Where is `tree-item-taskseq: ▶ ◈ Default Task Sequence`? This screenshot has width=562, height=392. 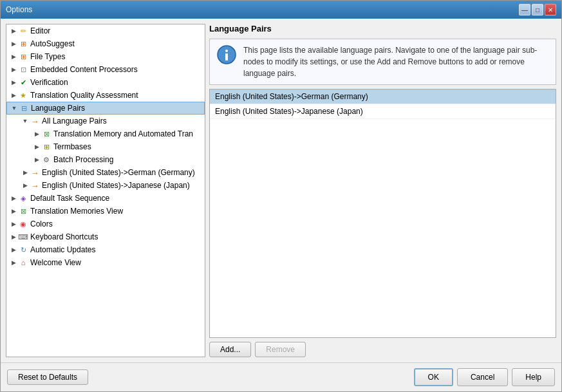 tree-item-taskseq: ▶ ◈ Default Task Sequence is located at coordinates (106, 198).